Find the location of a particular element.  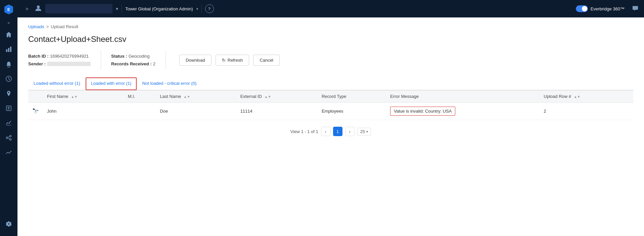

page-size-caret: ▾ is located at coordinates (367, 131).